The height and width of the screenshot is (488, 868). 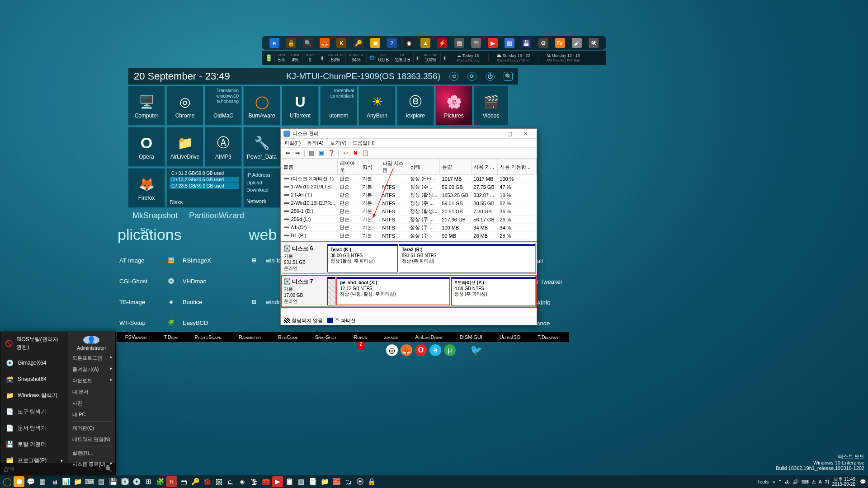 I want to click on tile-oldmac: Translationwindows10tv.hobbang OldMaC, so click(x=223, y=106).